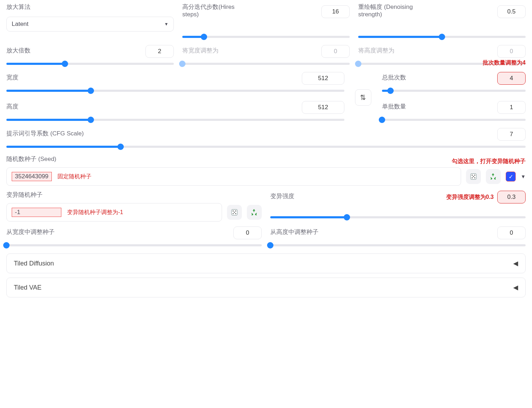 The width and height of the screenshot is (532, 408). What do you see at coordinates (511, 197) in the screenshot?
I see `var-strength-input: 0.3` at bounding box center [511, 197].